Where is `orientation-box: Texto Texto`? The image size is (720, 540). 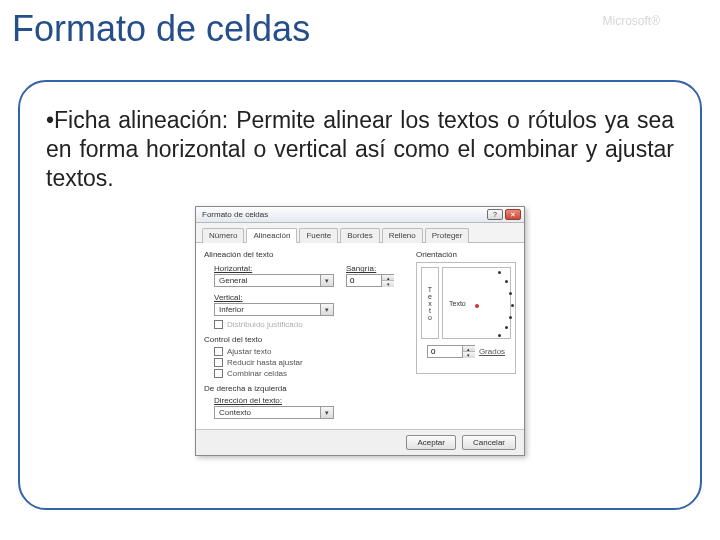 orientation-box: Texto Texto is located at coordinates (466, 318).